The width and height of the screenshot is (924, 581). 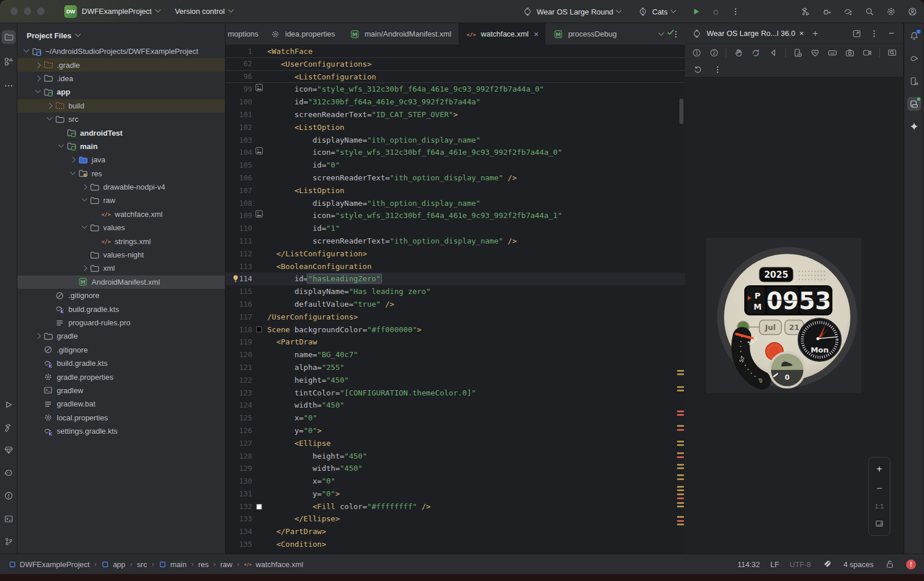 I want to click on gutter-line-133: 133, so click(x=246, y=519).